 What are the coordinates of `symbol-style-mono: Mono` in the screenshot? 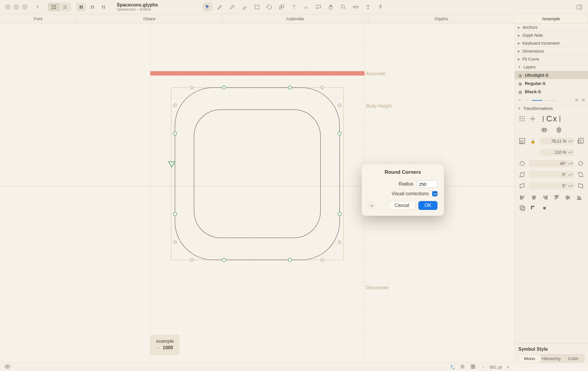 It's located at (529, 359).